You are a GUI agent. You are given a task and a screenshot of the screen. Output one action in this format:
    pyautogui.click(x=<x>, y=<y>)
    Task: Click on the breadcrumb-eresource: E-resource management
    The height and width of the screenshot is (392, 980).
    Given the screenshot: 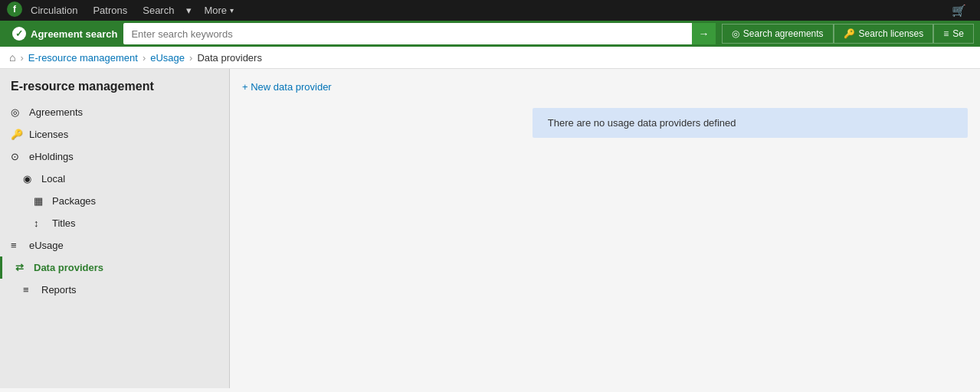 What is the action you would take?
    pyautogui.click(x=83, y=58)
    